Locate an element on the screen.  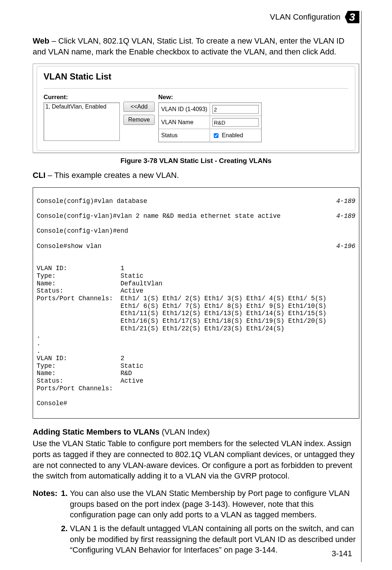
cli-text: – This example creates a new VLAN. is located at coordinates (112, 175).